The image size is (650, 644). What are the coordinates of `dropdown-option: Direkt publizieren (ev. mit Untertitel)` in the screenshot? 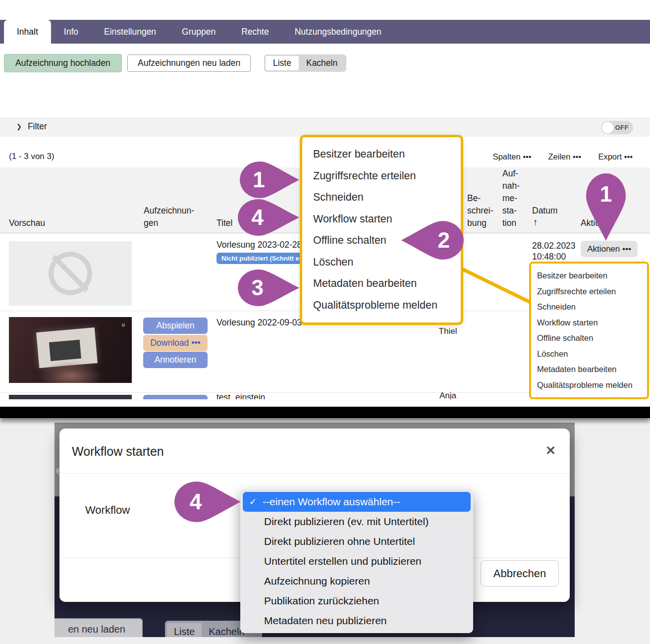 It's located at (357, 522).